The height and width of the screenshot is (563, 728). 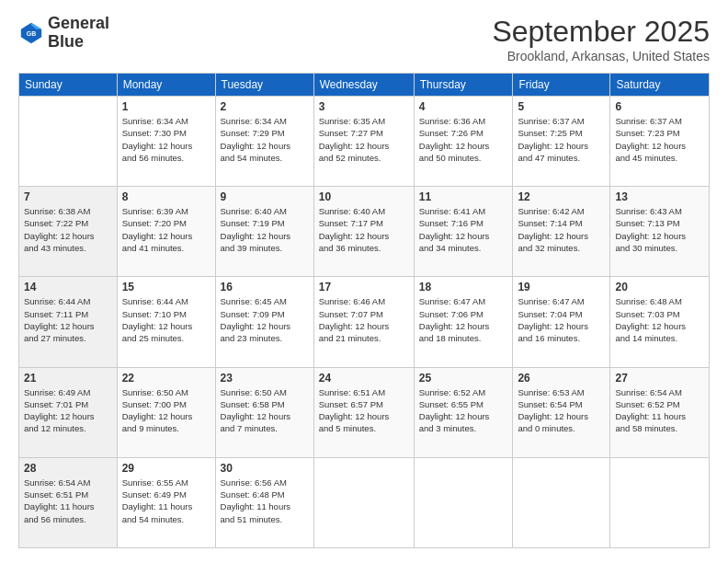 What do you see at coordinates (364, 322) in the screenshot?
I see `calendar-cell: 17Sunrise: 6:46 AM Sunset: 7:07 PM Dayli…` at bounding box center [364, 322].